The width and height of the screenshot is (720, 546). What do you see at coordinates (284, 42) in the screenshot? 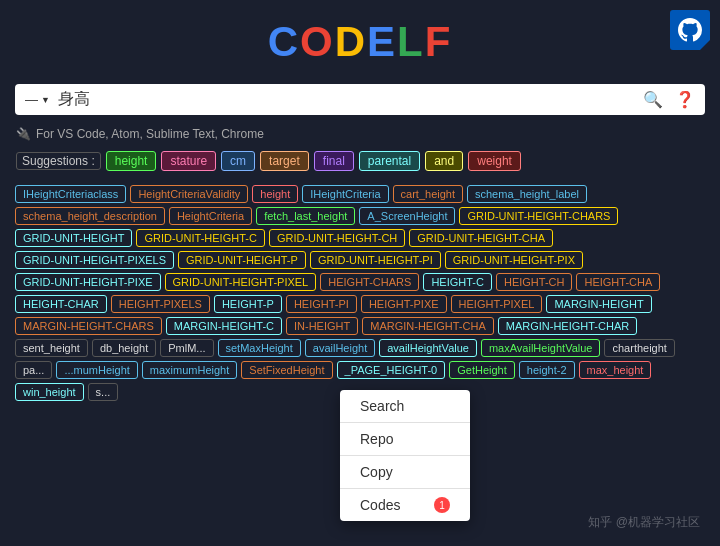
I see `logo-c: C` at bounding box center [284, 42].